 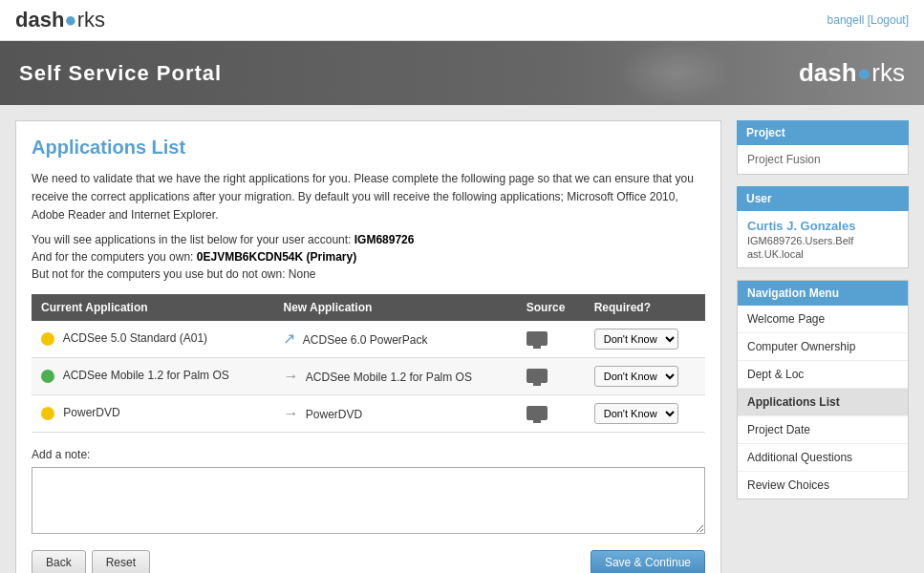 What do you see at coordinates (823, 458) in the screenshot?
I see `nav-item-additional-questions: Additional Questions` at bounding box center [823, 458].